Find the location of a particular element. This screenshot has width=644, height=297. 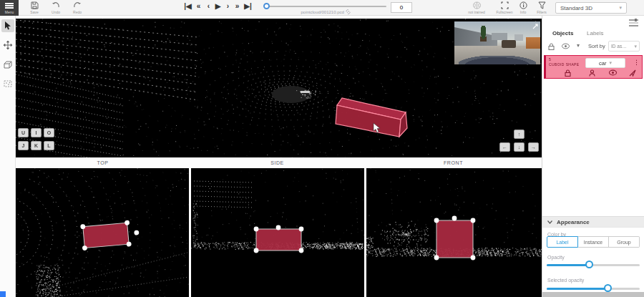

expand-all-caret-icon: ▾ is located at coordinates (578, 46).